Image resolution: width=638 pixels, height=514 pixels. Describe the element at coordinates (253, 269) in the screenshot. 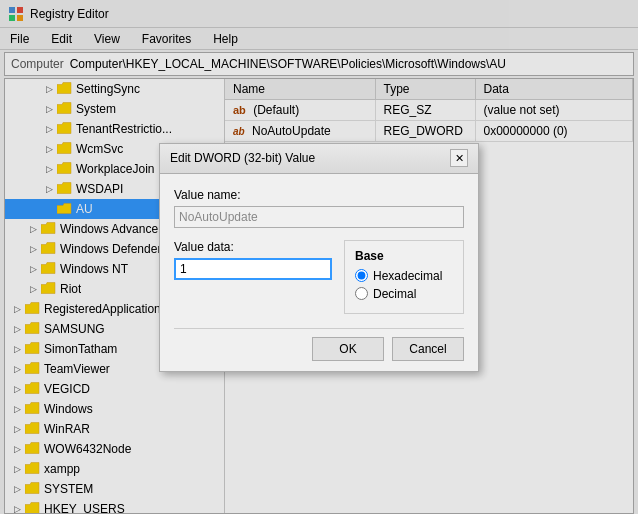

I see `value-data-input` at that location.